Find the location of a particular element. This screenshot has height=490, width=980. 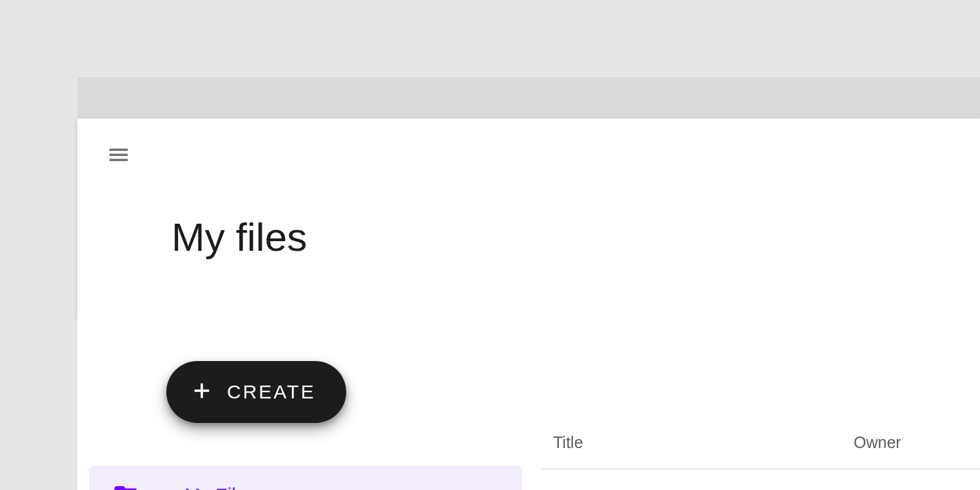

create-button: CREATE is located at coordinates (257, 392).